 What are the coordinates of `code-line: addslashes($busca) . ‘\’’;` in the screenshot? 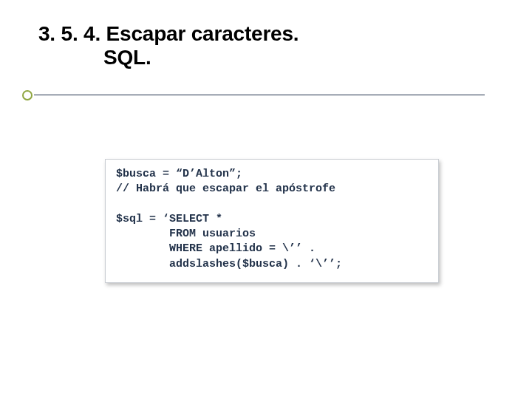 It's located at (229, 265).